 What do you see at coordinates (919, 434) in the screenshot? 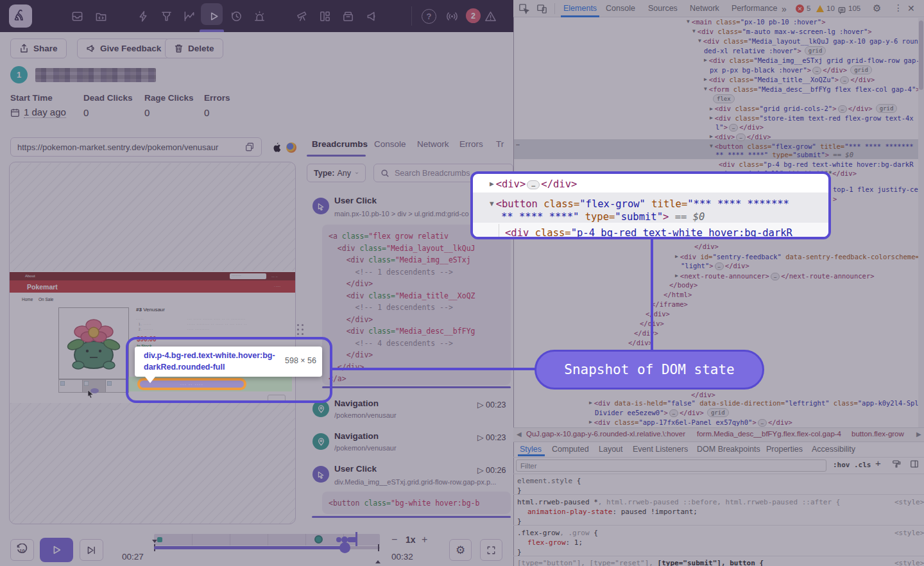
I see `crumb-forward-icon: ▶` at bounding box center [919, 434].